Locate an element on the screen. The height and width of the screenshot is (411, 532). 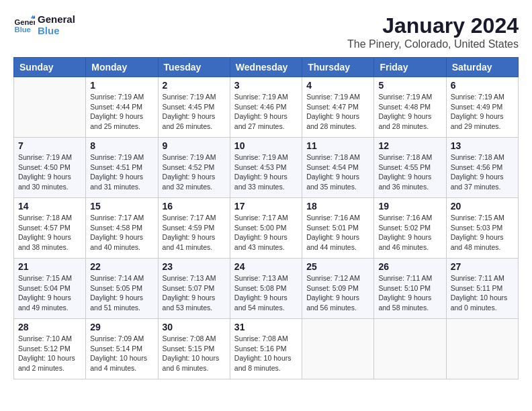
day-info: Sunrise: 7:10 AMSunset: 5:12 PMDaylight:… is located at coordinates (50, 353).